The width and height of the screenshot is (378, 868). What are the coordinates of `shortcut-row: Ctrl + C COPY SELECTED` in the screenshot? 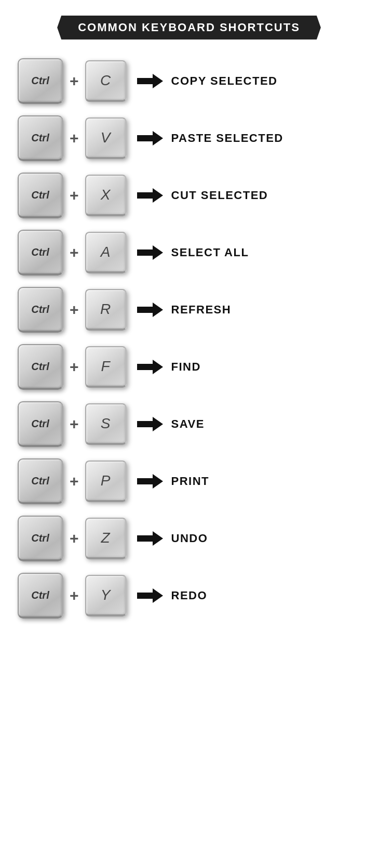 It's located at (189, 81).